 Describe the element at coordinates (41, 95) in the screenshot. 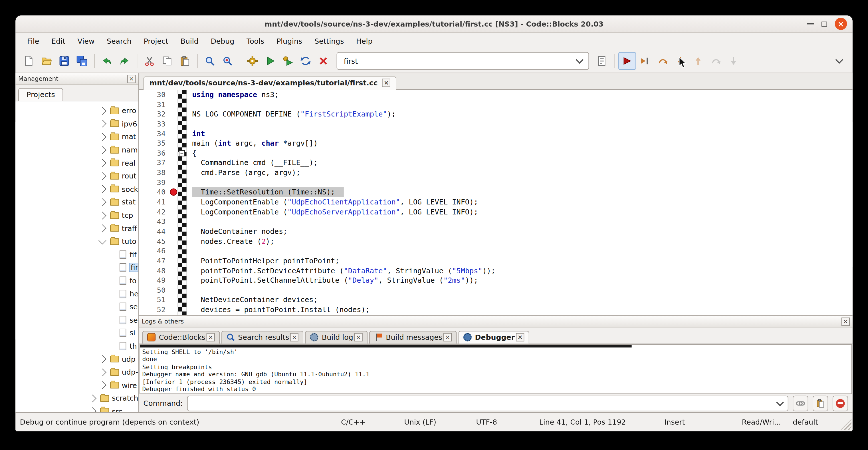

I see `tab-projects: Projects` at that location.